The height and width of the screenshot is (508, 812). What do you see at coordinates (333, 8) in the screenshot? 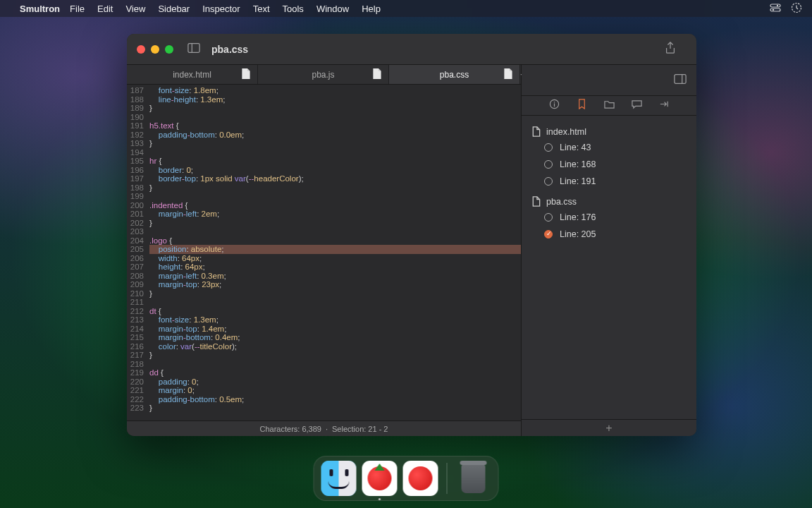
I see `menu-window: Window` at bounding box center [333, 8].